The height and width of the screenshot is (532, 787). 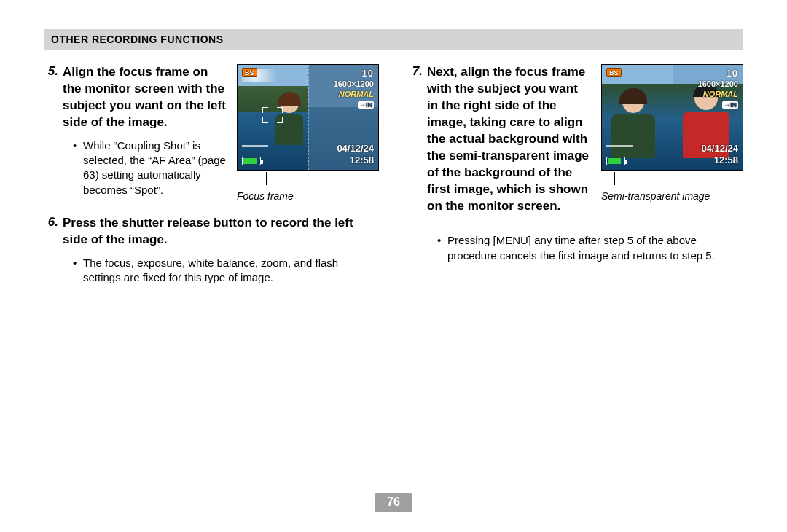 I want to click on step-number: 5., so click(x=53, y=134).